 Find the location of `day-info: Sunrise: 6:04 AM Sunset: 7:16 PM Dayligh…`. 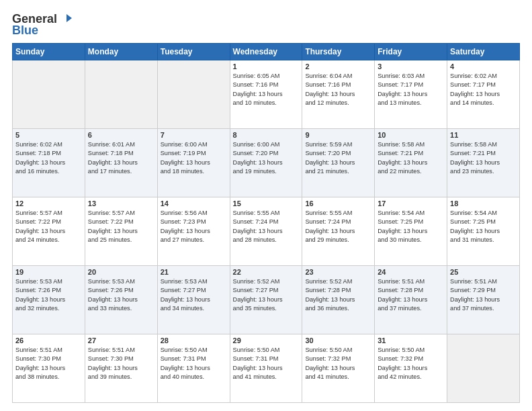

day-info: Sunrise: 6:04 AM Sunset: 7:16 PM Dayligh… is located at coordinates (339, 90).